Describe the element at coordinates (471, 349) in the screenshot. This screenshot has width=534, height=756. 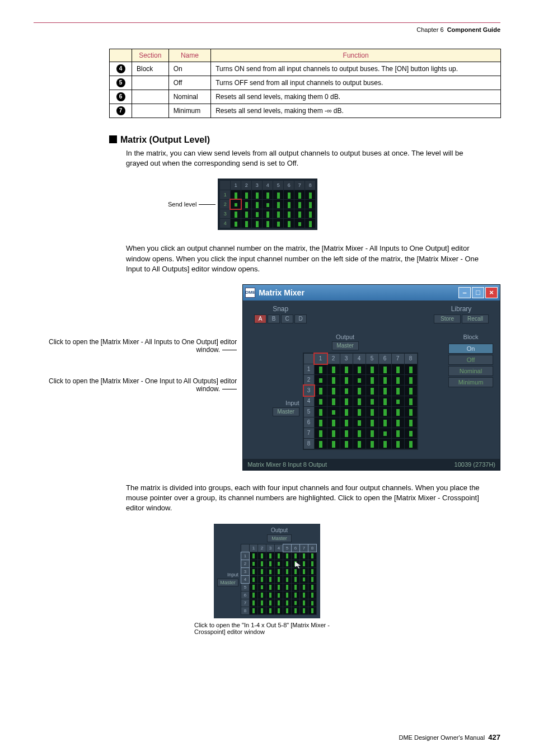
I see `block-on: On` at that location.